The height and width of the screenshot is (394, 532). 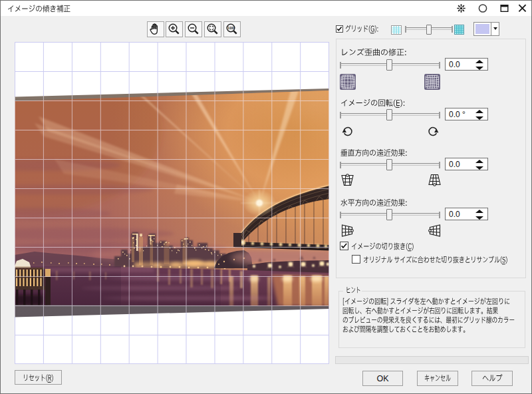 What do you see at coordinates (231, 28) in the screenshot?
I see `svg-text: 100` at bounding box center [231, 28].